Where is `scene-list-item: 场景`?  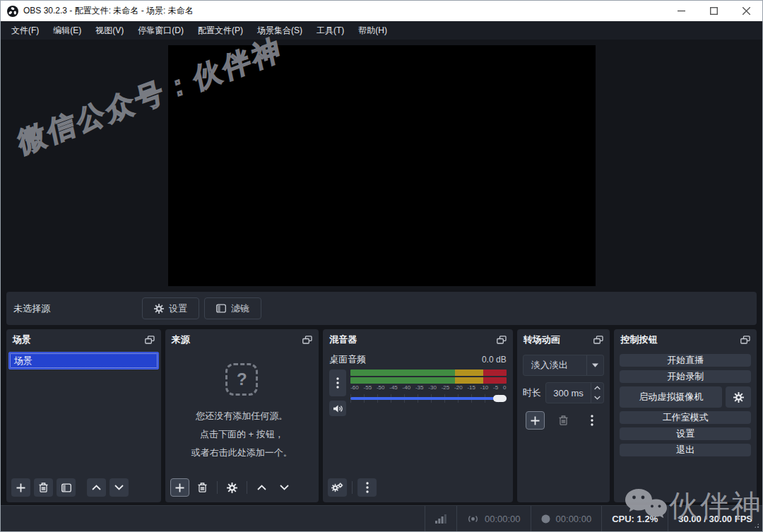 scene-list-item: 场景 is located at coordinates (83, 360).